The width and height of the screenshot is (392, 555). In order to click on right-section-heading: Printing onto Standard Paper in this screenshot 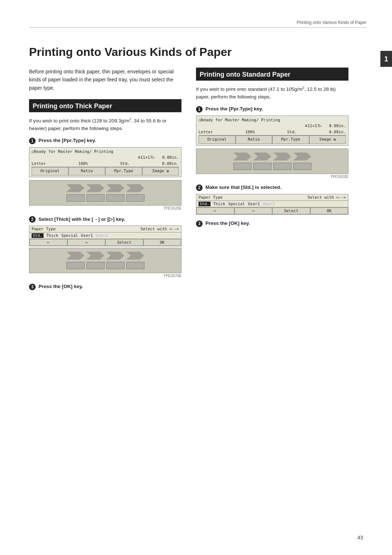, I will do `click(272, 74)`.